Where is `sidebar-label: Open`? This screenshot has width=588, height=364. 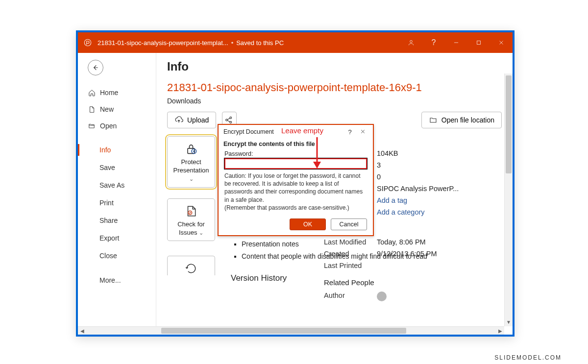
sidebar-label: Open is located at coordinates (108, 126).